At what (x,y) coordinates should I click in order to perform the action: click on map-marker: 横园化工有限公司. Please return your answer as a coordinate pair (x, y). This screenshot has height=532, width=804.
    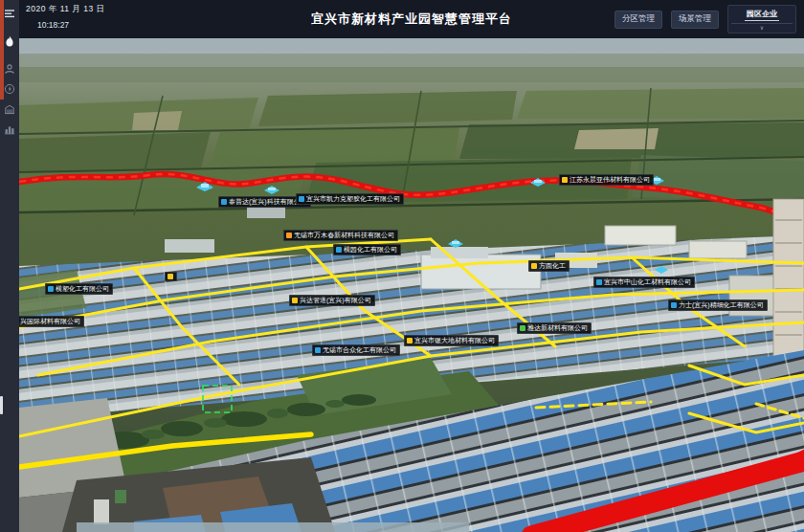
    Looking at the image, I should click on (368, 250).